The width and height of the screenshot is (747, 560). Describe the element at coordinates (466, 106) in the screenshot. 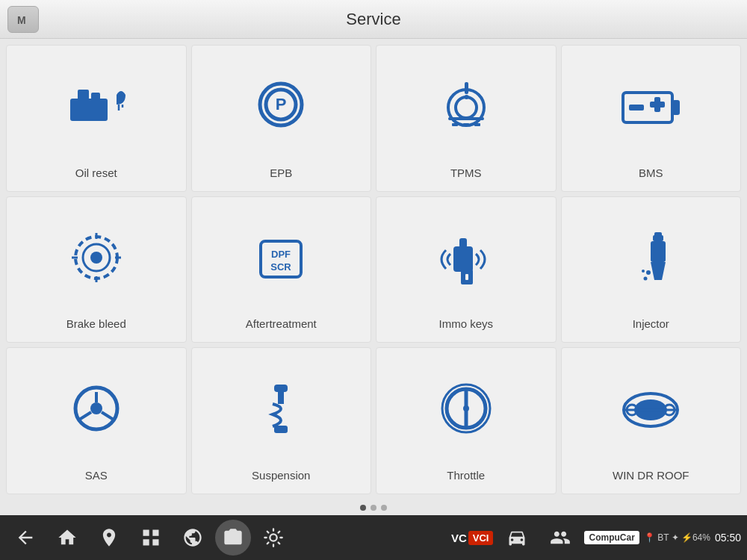

I see `tpms-icon-area` at that location.